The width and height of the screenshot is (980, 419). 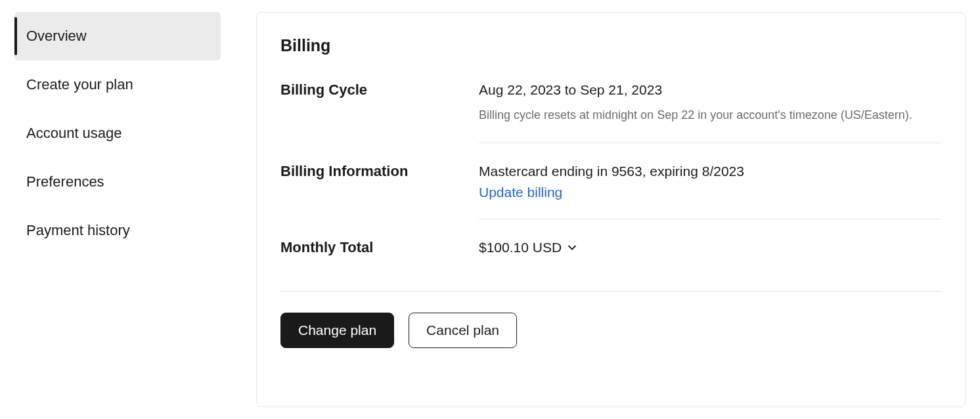 What do you see at coordinates (572, 248) in the screenshot?
I see `chevron-down-icon` at bounding box center [572, 248].